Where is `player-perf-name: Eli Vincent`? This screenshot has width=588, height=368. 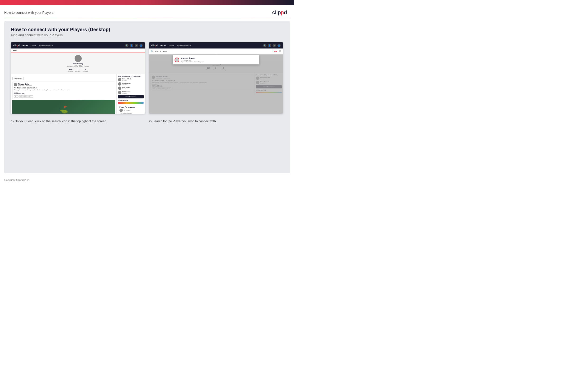
player-perf-name: Eli Vincent is located at coordinates (127, 110).